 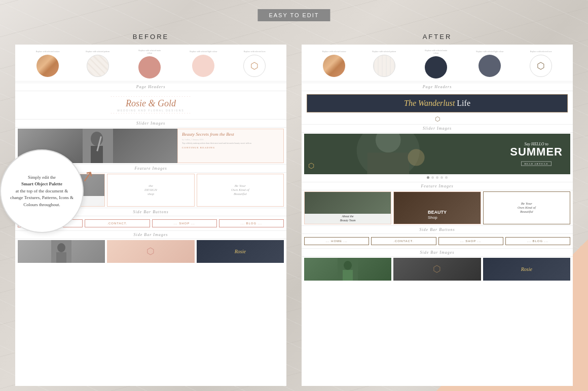 What do you see at coordinates (436, 52) in the screenshot?
I see `after-swatch-label-3: Replace with selected main colour` at bounding box center [436, 52].